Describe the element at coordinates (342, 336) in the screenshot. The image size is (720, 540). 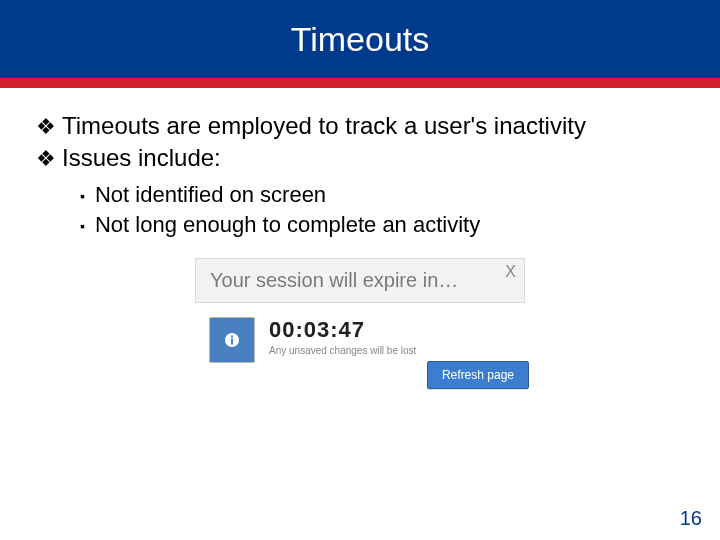
I see `timer-block: 00:03:47 Any unsaved changes will be los…` at that location.